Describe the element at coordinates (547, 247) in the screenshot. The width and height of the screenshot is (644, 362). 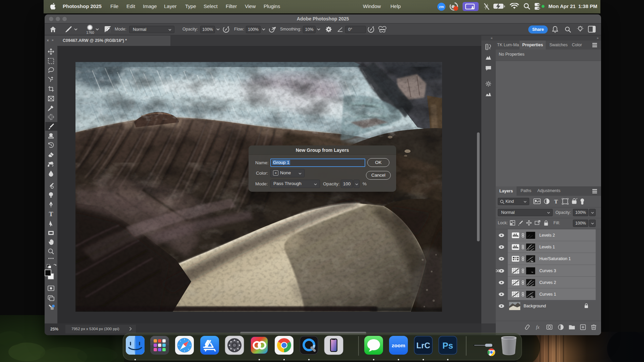
I see `svg-text: Levels 1` at that location.